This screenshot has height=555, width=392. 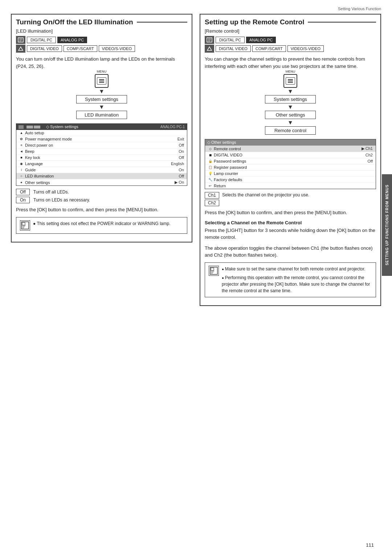 I want to click on osd-header-icon-left, so click(x=21, y=127).